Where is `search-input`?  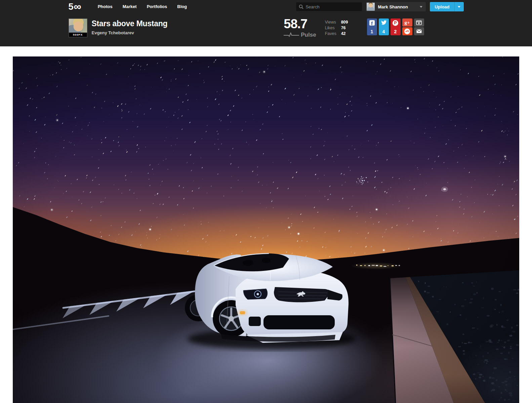 search-input is located at coordinates (331, 7).